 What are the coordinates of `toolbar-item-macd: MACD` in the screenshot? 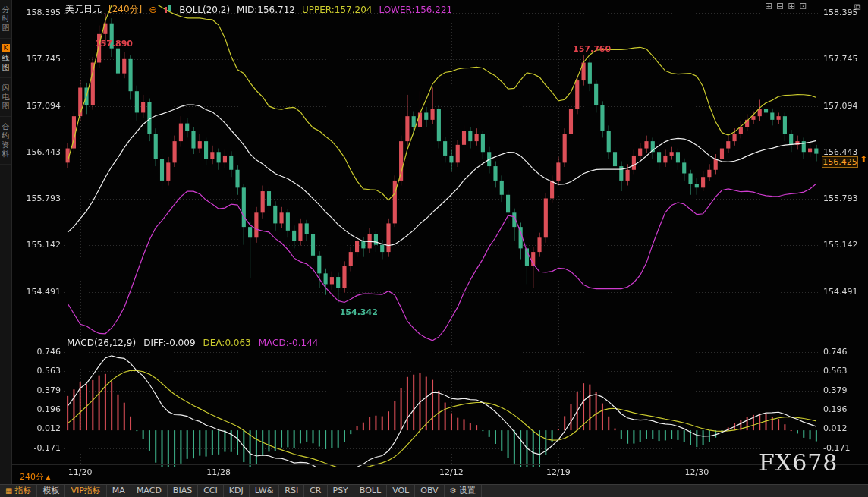 It's located at (149, 491).